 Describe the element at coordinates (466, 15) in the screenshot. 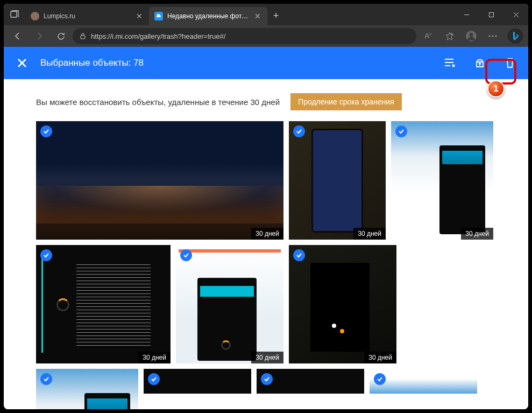

I see `minimize-button` at that location.